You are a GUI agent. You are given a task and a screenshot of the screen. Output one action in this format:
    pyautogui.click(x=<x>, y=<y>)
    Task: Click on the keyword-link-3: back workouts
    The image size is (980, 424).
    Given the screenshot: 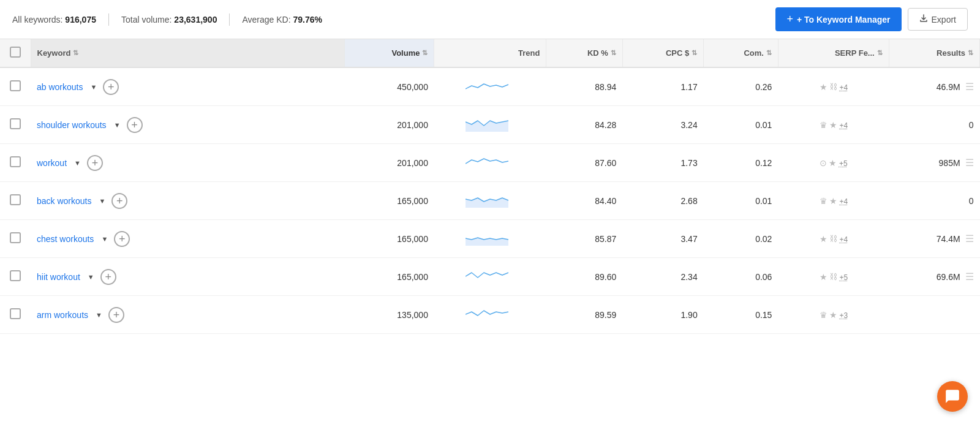 What is the action you would take?
    pyautogui.click(x=64, y=201)
    